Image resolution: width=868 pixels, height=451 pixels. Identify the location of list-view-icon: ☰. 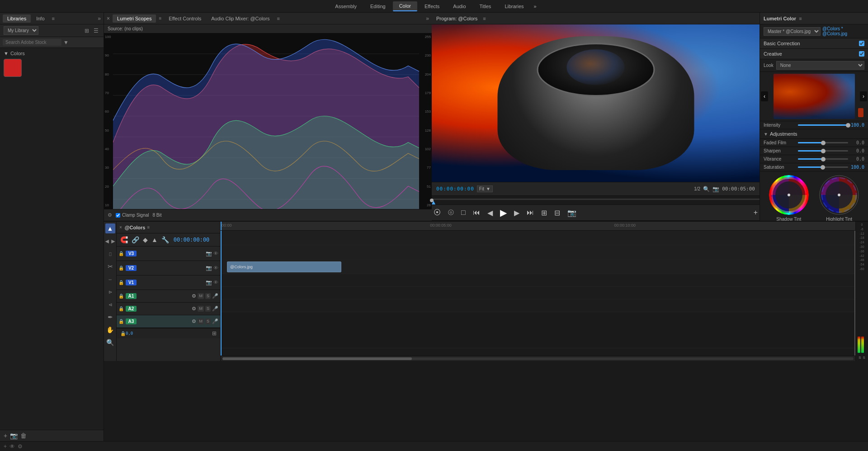
(96, 31).